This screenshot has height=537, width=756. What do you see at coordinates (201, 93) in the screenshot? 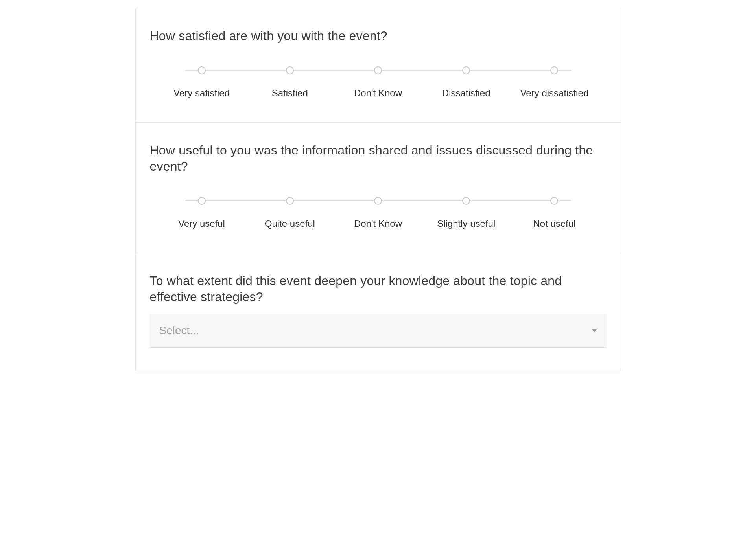
I see `likert-label: Very satisfied` at bounding box center [201, 93].